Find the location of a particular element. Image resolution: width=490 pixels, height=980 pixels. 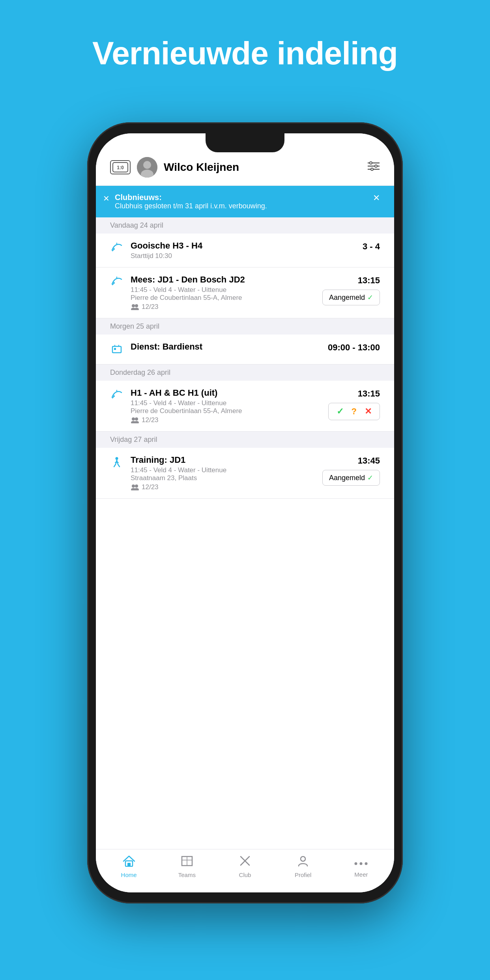

notch is located at coordinates (245, 143).